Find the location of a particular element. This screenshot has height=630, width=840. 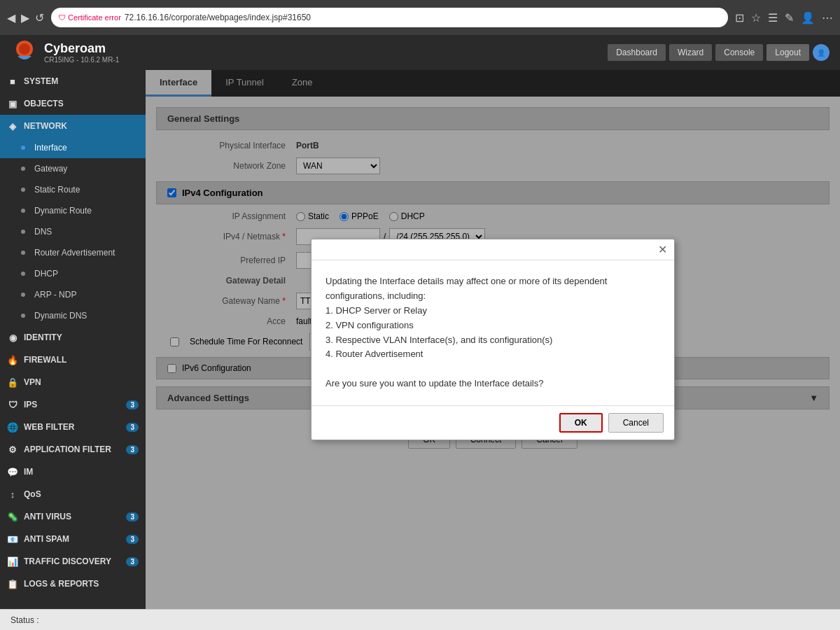

identity-icon: ◉ is located at coordinates (13, 337).